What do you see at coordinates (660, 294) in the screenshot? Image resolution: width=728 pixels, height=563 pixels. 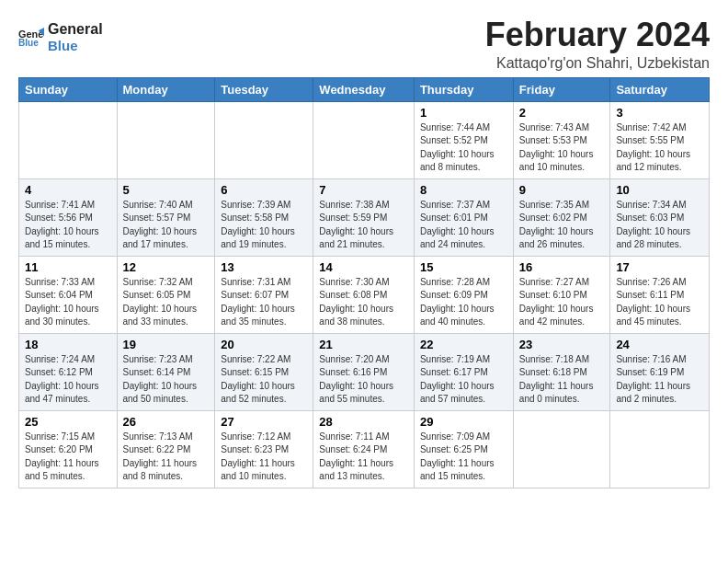 I see `calendar-cell: 17Sunrise: 7:26 AMSunset: 6:11 PMDayligh…` at bounding box center [660, 294].